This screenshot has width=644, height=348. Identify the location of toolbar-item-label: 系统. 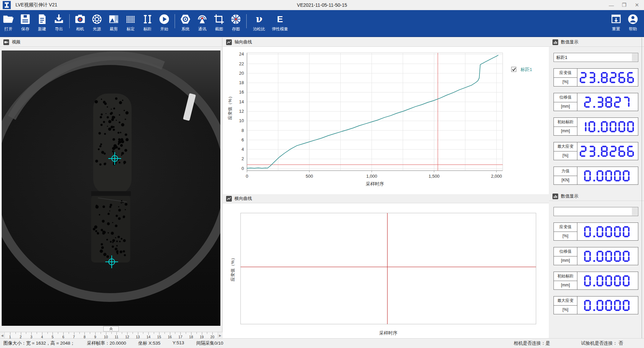
(185, 29).